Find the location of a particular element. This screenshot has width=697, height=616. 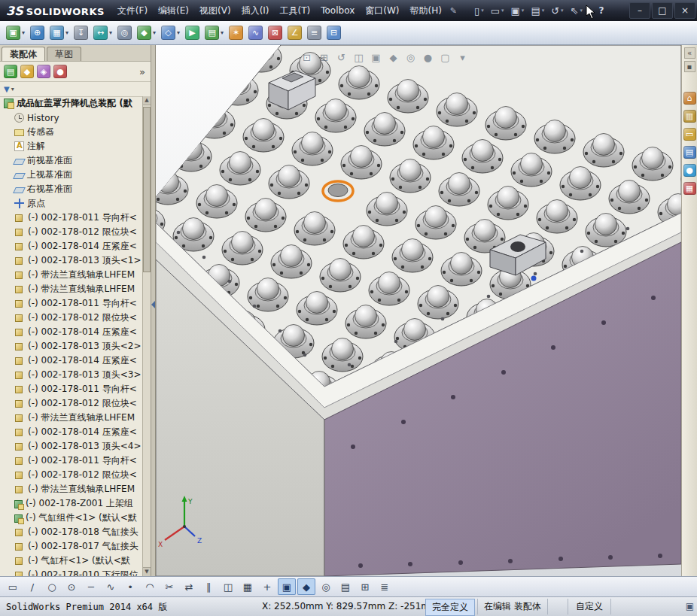

centerline-tool-icon: ─ is located at coordinates (91, 587).